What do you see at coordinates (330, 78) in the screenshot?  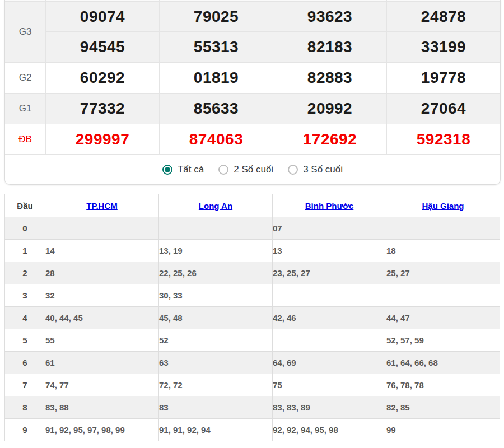 I see `prize-number: 82883` at bounding box center [330, 78].